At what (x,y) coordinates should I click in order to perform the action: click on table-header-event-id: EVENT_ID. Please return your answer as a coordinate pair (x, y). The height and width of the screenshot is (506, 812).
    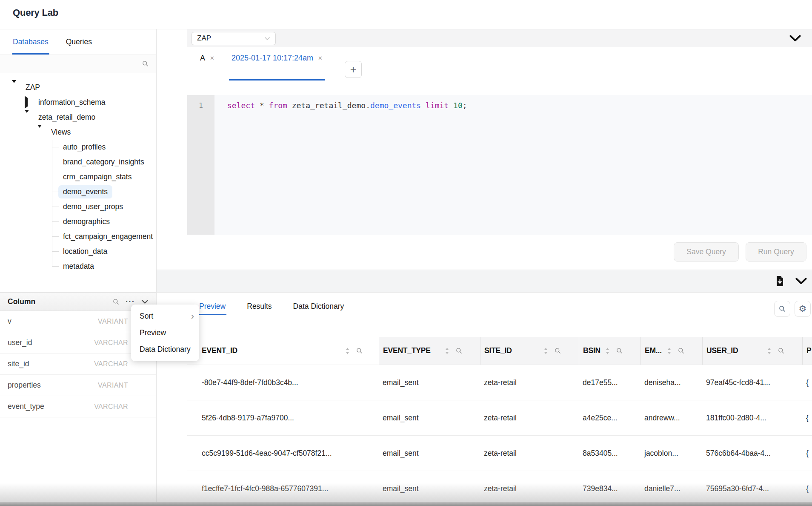
    Looking at the image, I should click on (283, 351).